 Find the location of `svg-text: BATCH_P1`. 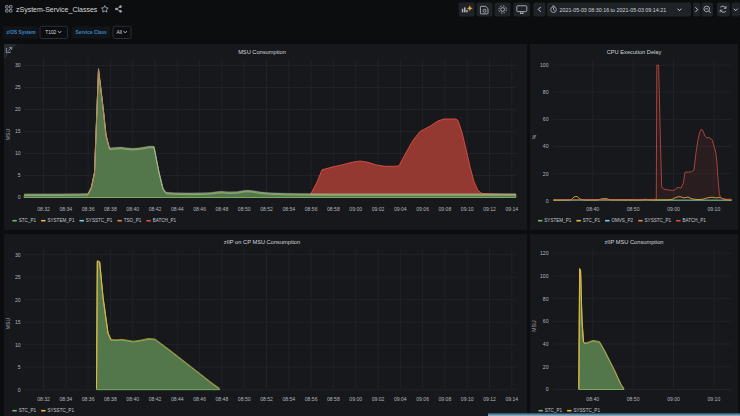

svg-text: BATCH_P1 is located at coordinates (165, 220).